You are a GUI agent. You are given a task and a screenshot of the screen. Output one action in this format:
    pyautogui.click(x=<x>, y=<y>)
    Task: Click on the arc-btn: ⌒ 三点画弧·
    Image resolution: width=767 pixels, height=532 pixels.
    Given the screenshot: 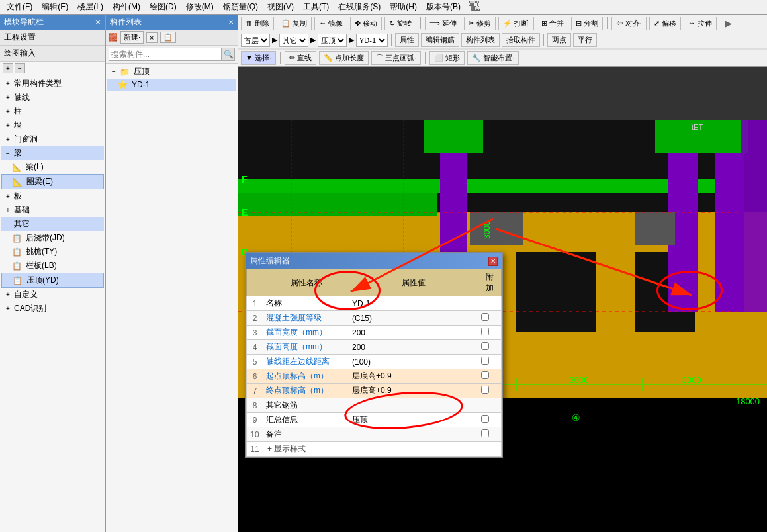 What is the action you would take?
    pyautogui.click(x=396, y=58)
    